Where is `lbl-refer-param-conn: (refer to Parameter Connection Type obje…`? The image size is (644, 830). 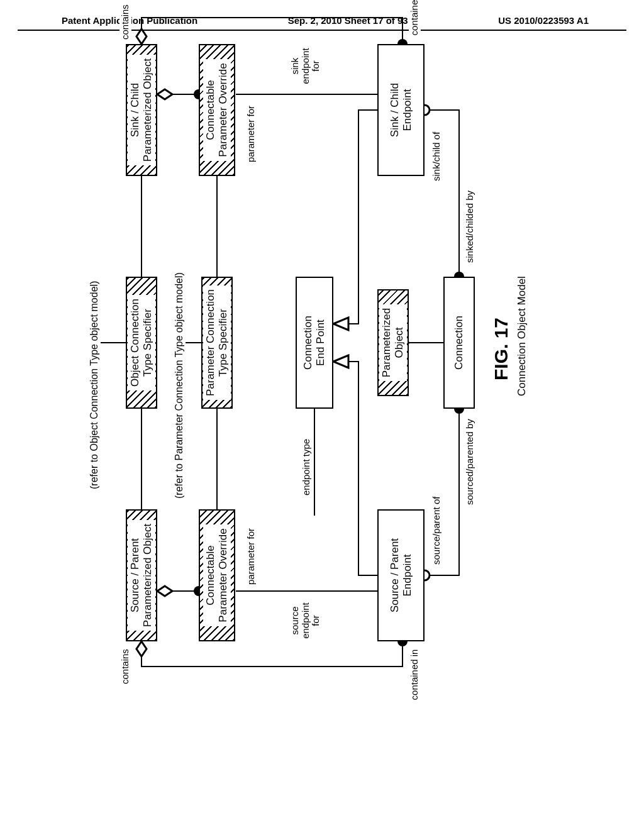 lbl-refer-param-conn: (refer to Parameter Connection Type obje… is located at coordinates (179, 385).